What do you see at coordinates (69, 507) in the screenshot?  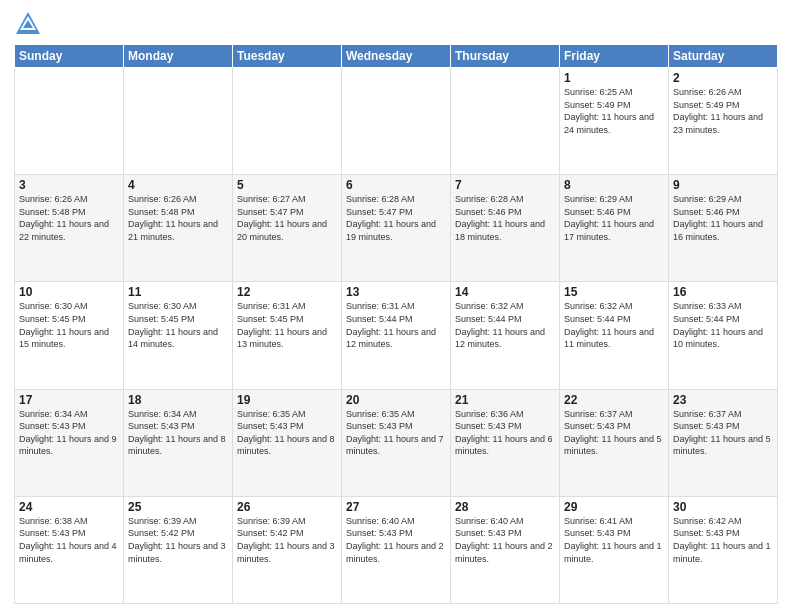 I see `day-number: 24` at bounding box center [69, 507].